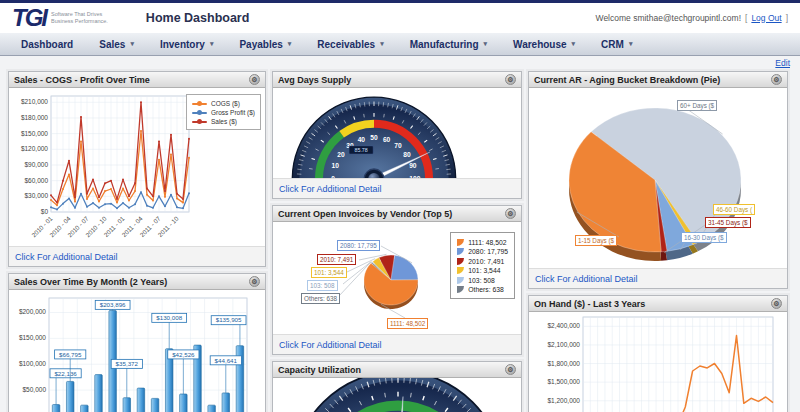 Image resolution: width=800 pixels, height=412 pixels. I want to click on svg-text: $210,000, so click(34, 102).